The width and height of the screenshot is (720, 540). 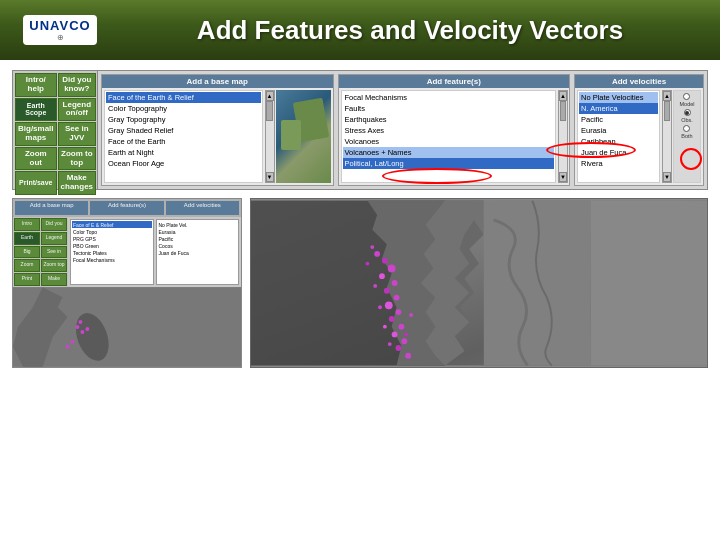 What do you see at coordinates (618, 130) in the screenshot?
I see `velocity-item-3: Eurasia` at bounding box center [618, 130].